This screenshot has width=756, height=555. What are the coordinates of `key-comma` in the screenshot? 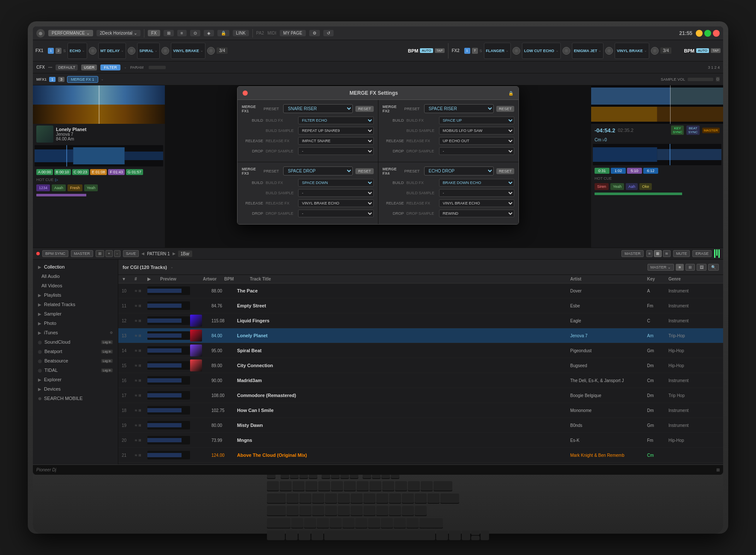 It's located at (387, 523).